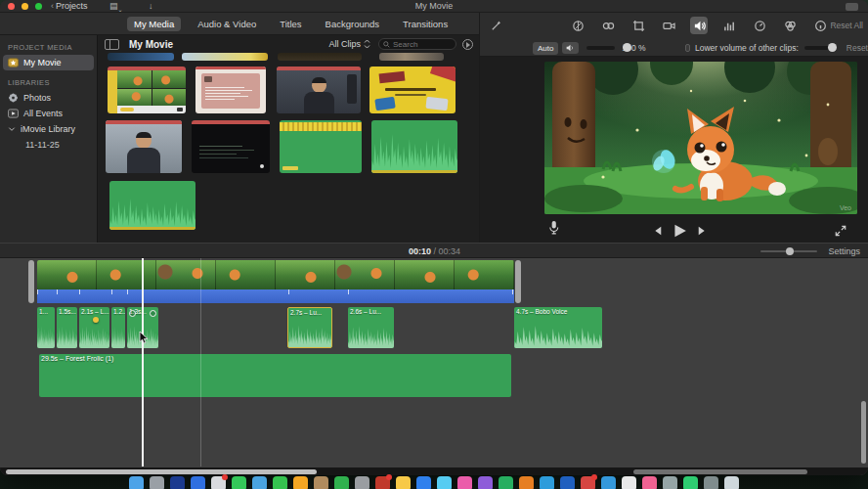  I want to click on circled-arrow-icon, so click(467, 45).